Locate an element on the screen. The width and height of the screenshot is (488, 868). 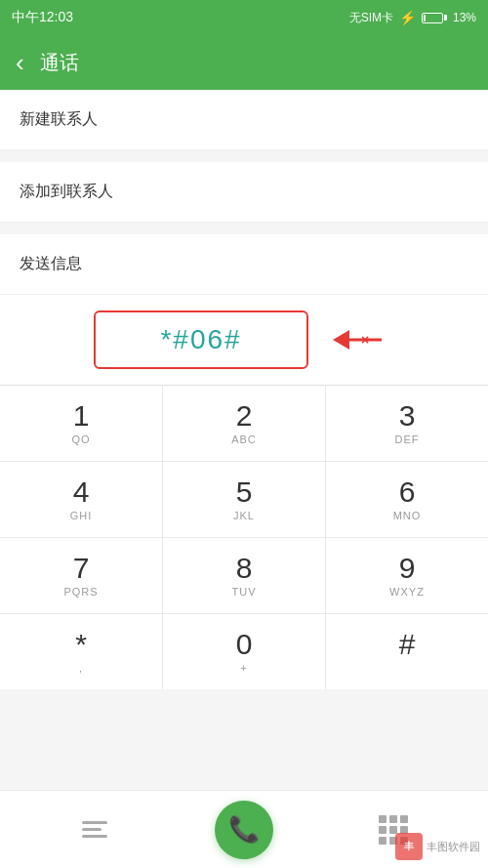
menu-button is located at coordinates (95, 830).